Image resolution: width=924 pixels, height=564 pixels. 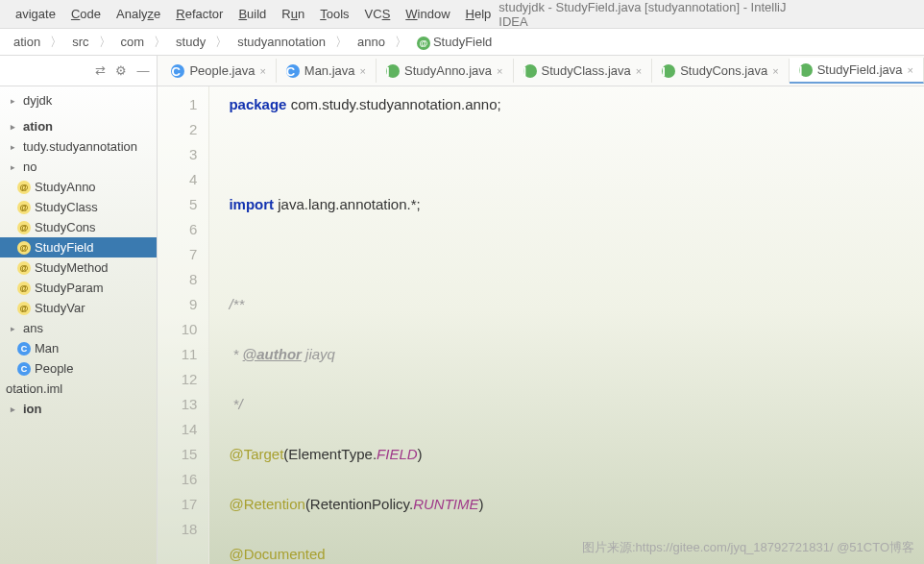 What do you see at coordinates (35, 388) in the screenshot?
I see `tree-label: otation.iml` at bounding box center [35, 388].